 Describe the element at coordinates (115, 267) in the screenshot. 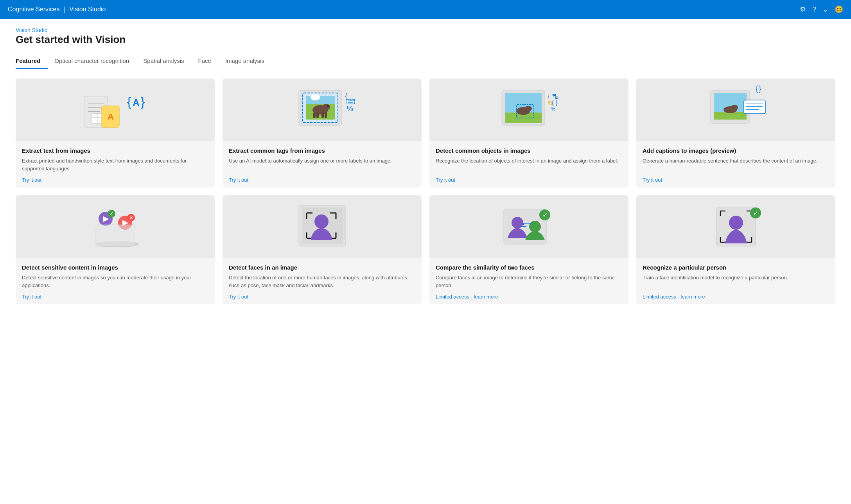

I see `card-sensitive-content-title: Detect sensitive content in images` at that location.